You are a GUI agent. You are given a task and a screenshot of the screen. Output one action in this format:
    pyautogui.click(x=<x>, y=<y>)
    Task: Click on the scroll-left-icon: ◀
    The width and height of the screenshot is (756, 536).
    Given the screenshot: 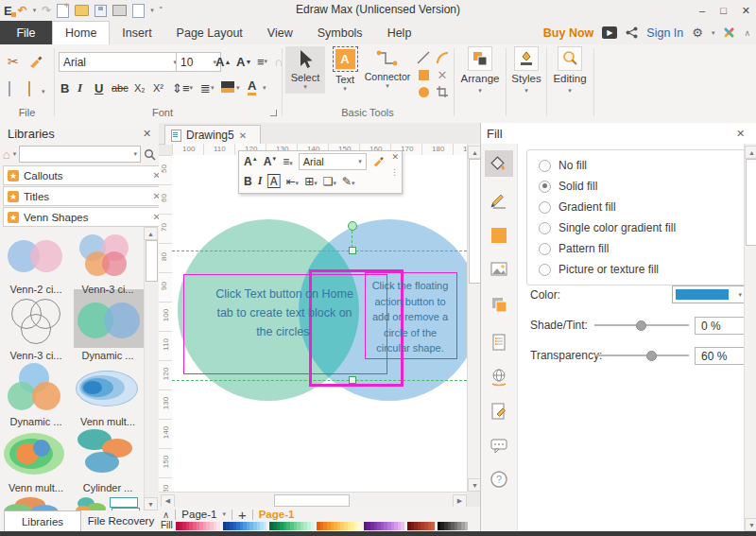 What is the action you would take?
    pyautogui.click(x=168, y=501)
    